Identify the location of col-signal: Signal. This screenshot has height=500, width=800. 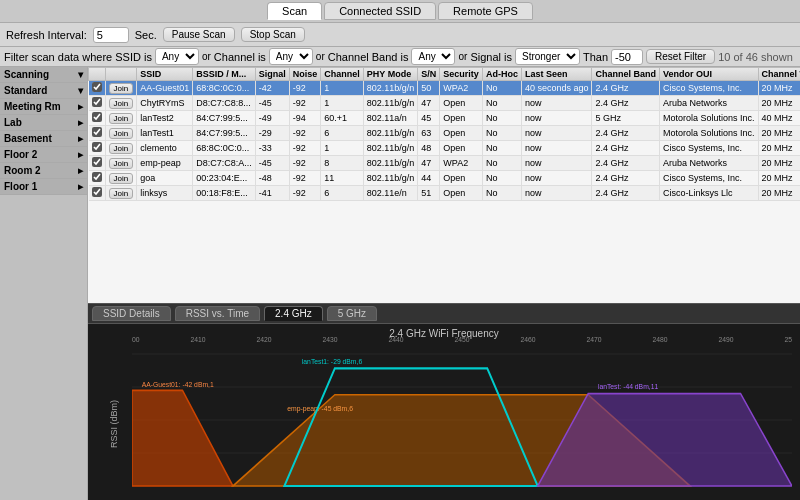
(272, 74).